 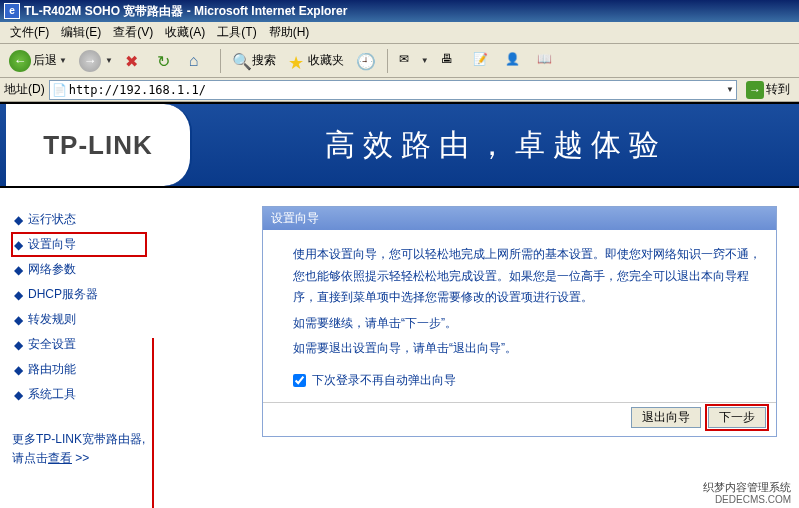 I want to click on stop-icon: ✖, so click(x=134, y=61).